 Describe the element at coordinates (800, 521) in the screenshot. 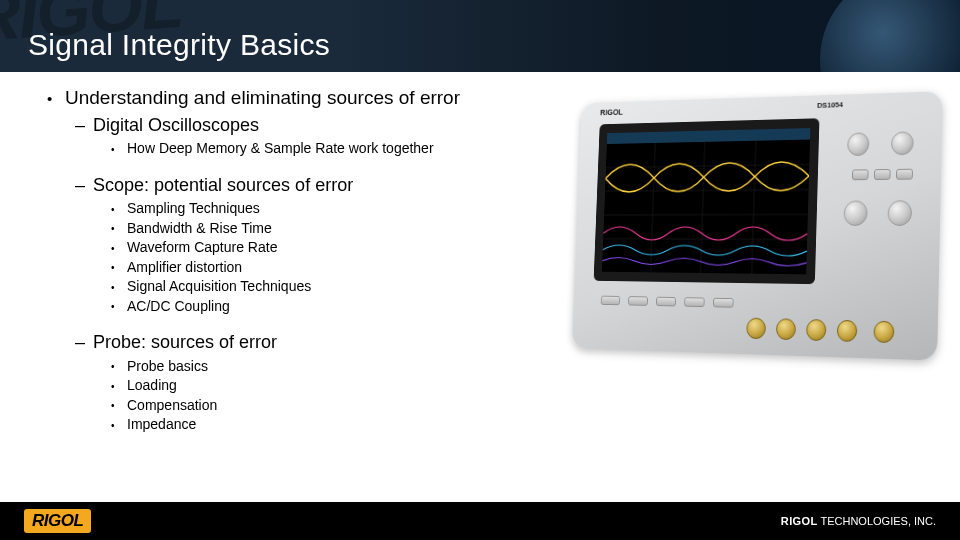

I see `footer-company-bold: RIGOL` at that location.